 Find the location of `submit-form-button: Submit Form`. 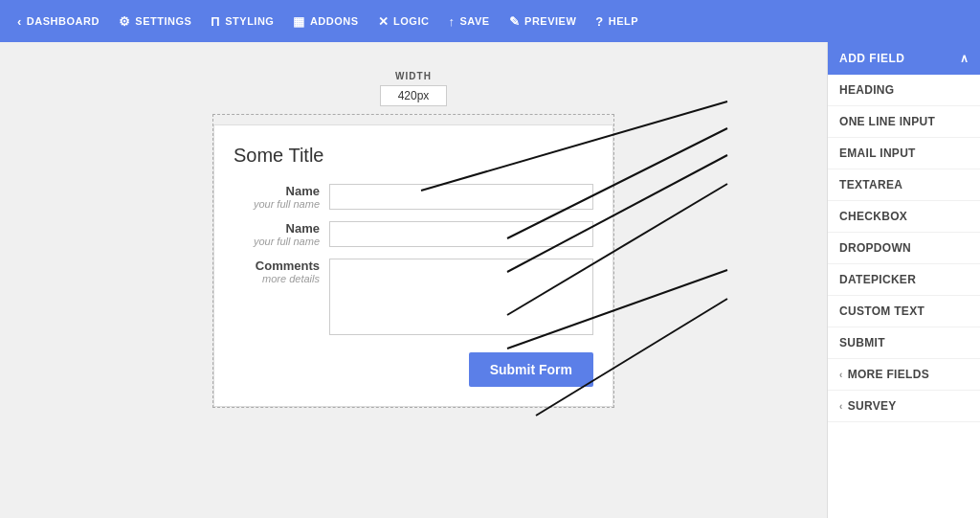

submit-form-button: Submit Form is located at coordinates (531, 370).